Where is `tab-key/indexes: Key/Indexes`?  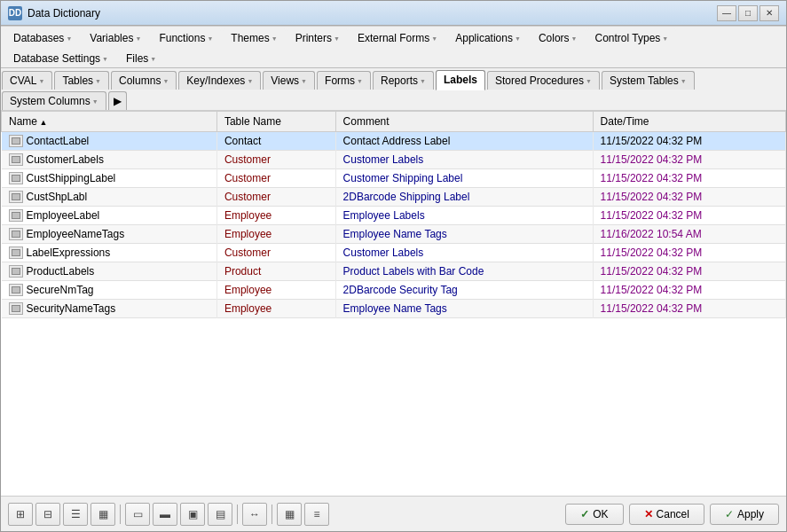 tab-key/indexes: Key/Indexes is located at coordinates (220, 80).